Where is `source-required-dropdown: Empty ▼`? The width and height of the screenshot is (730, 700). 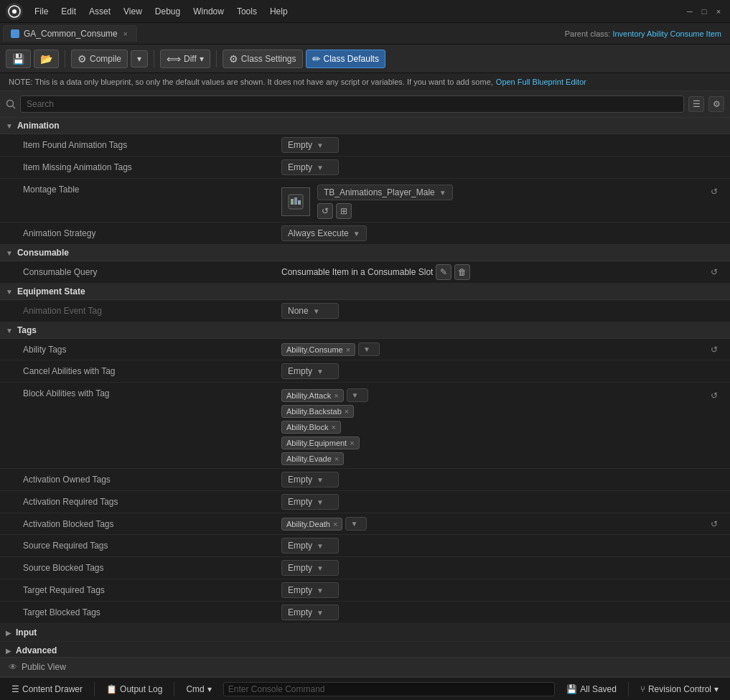 source-required-dropdown: Empty ▼ is located at coordinates (310, 546).